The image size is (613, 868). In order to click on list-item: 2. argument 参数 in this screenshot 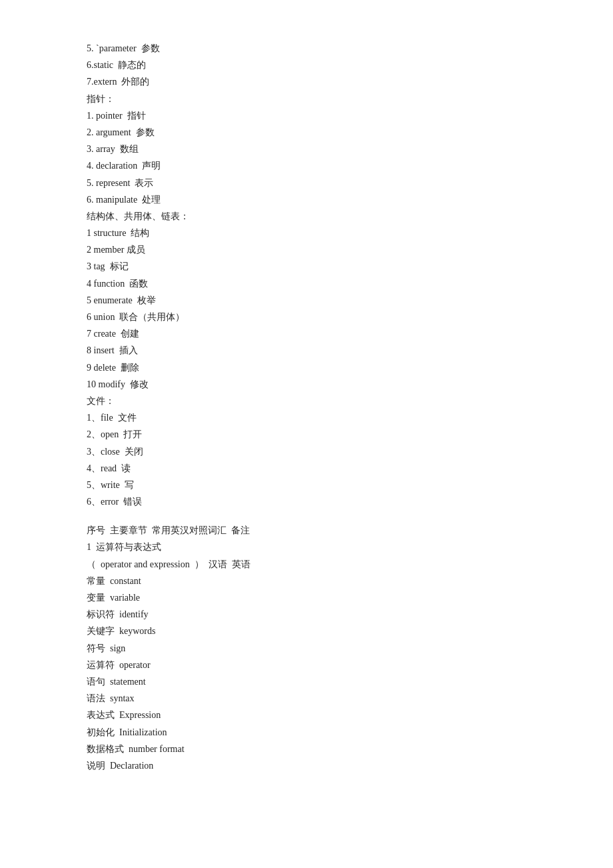, I will do `click(306, 132)`.